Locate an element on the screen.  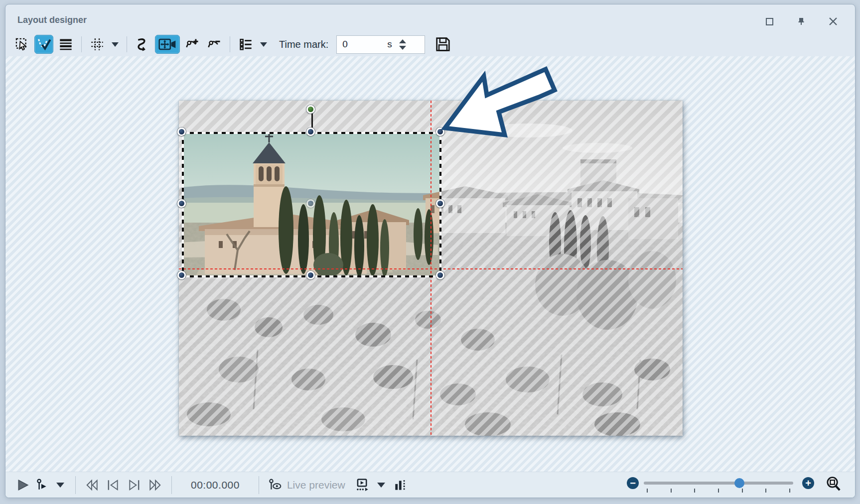
performance-stats-button is located at coordinates (400, 485).